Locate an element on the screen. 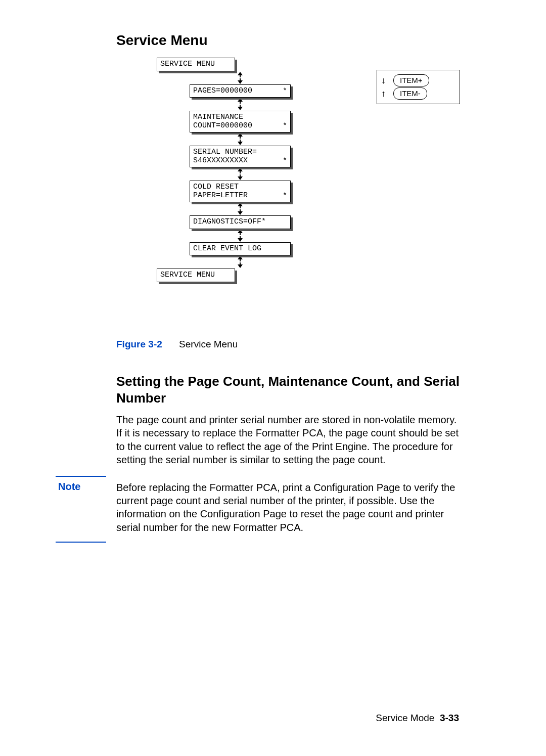 Image resolution: width=546 pixels, height=756 pixels. diagram-text: PAPER=LETTER is located at coordinates (240, 196).